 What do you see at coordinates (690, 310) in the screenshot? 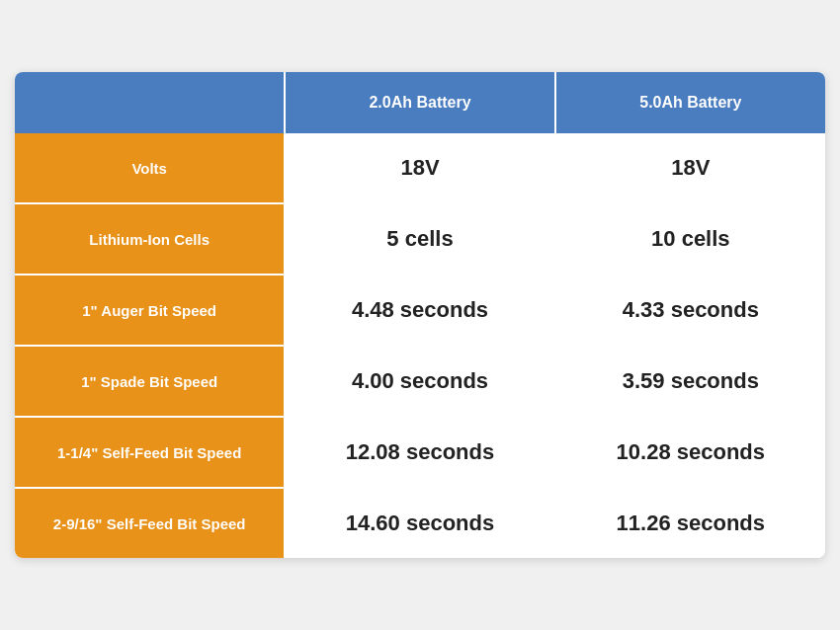
I see `row-value-5ah: 4.33 seconds` at bounding box center [690, 310].